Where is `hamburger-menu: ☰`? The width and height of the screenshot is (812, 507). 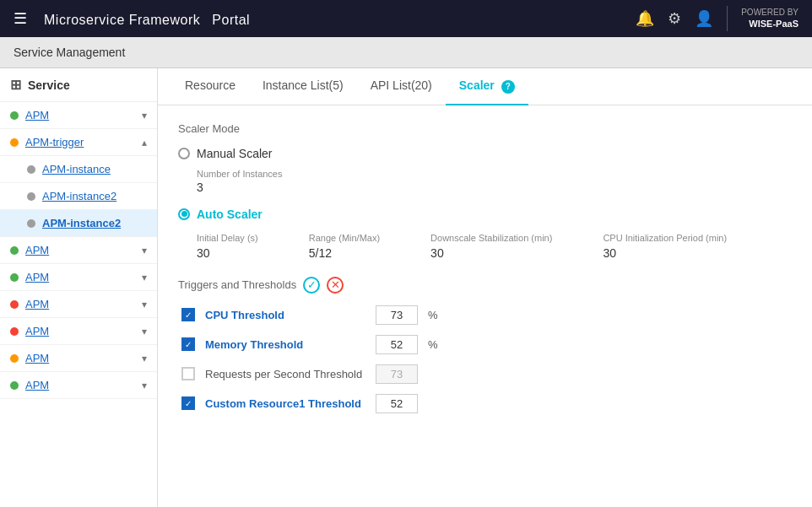 hamburger-menu: ☰ is located at coordinates (20, 19).